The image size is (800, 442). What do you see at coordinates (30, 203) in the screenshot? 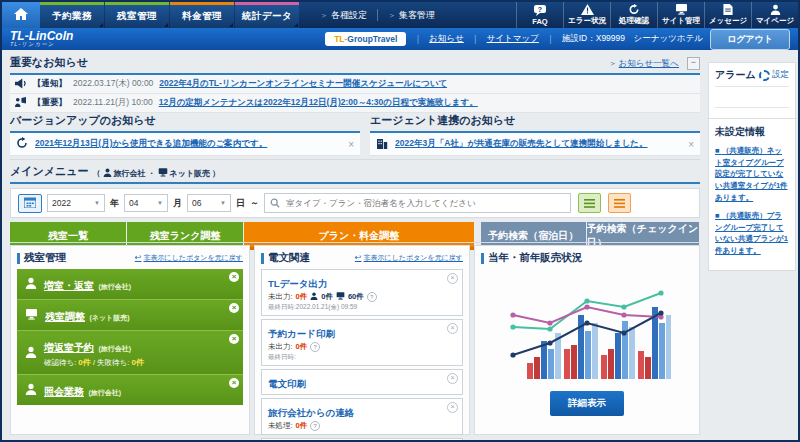
I see `calendar-icon` at bounding box center [30, 203].